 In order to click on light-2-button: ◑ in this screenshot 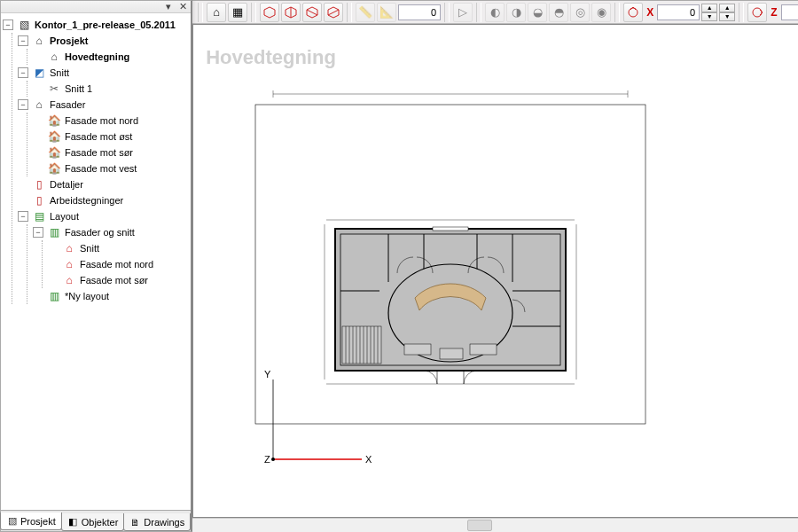, I will do `click(516, 12)`.